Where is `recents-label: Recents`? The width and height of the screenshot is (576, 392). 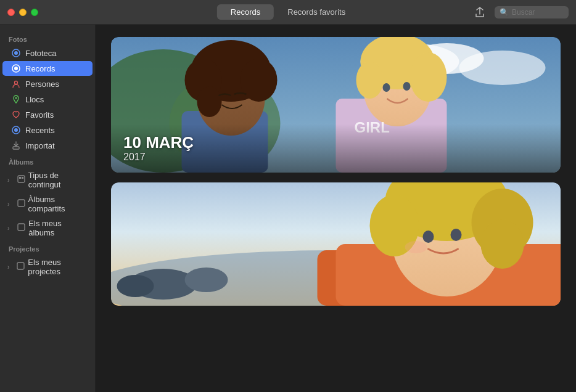
recents-label: Recents is located at coordinates (40, 131).